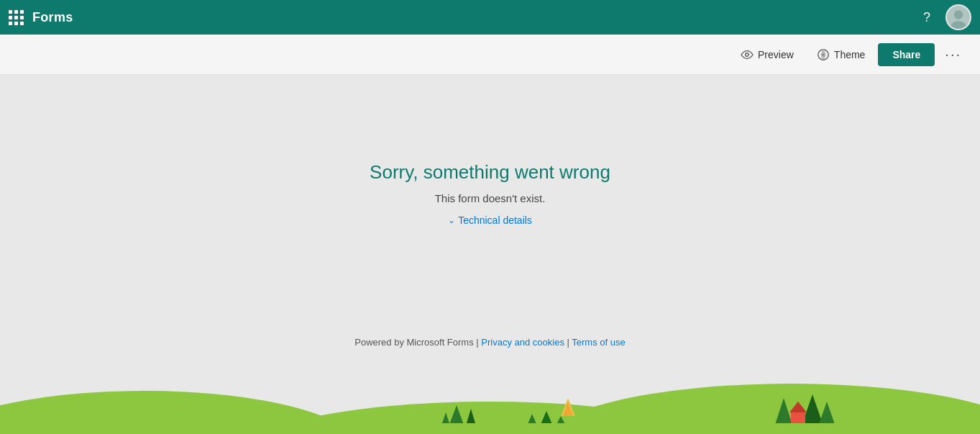 The image size is (980, 434). What do you see at coordinates (747, 55) in the screenshot?
I see `preview-icon` at bounding box center [747, 55].